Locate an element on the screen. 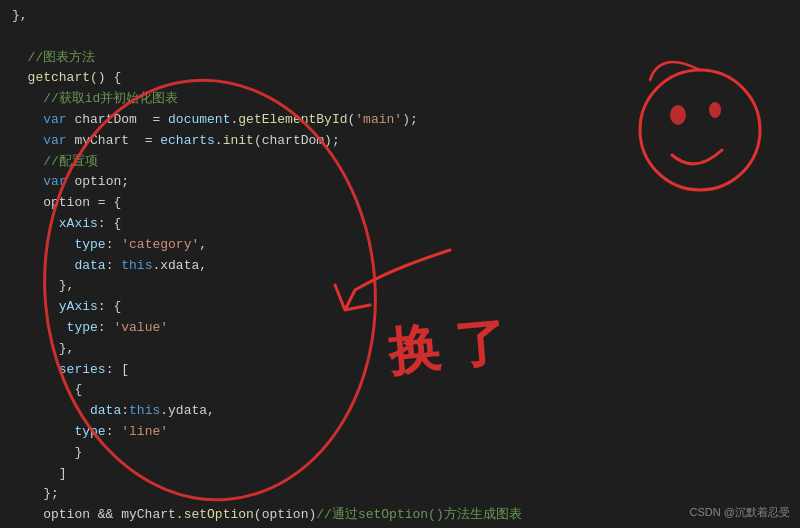  code-line: getchart() { is located at coordinates (400, 78).